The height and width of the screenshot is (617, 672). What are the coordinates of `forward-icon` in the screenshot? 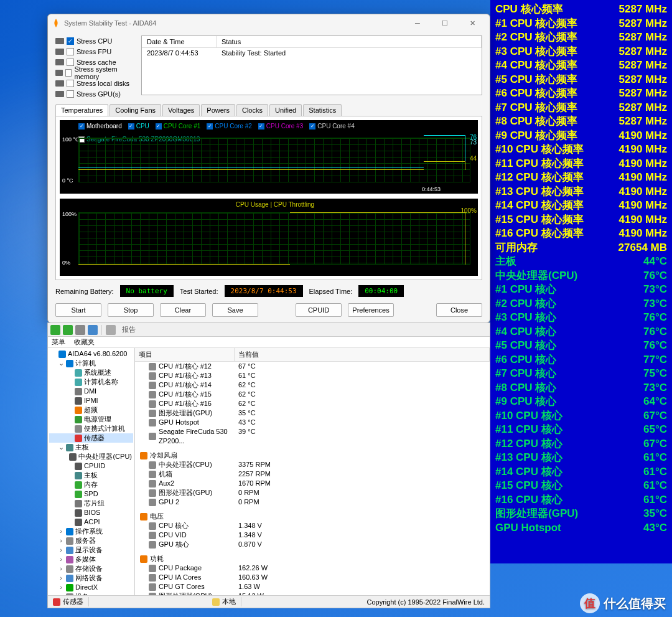 It's located at (68, 330).